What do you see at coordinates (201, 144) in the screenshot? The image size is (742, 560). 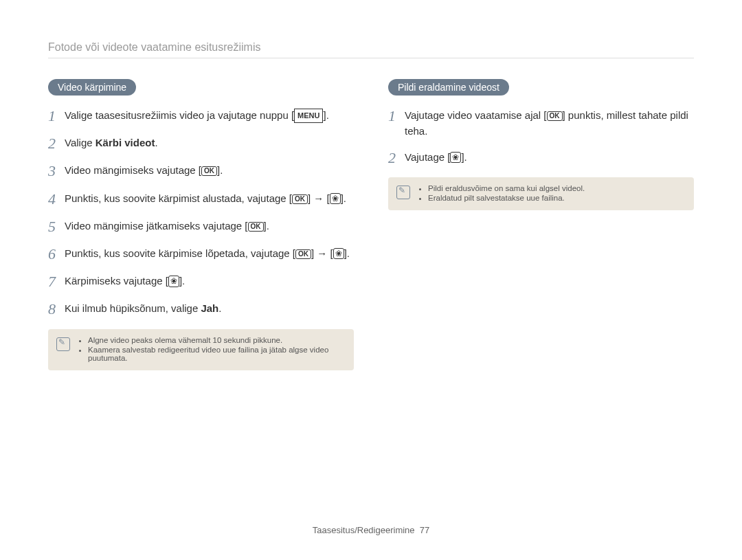 I see `step-item: 2Valige Kärbi videot.` at bounding box center [201, 144].